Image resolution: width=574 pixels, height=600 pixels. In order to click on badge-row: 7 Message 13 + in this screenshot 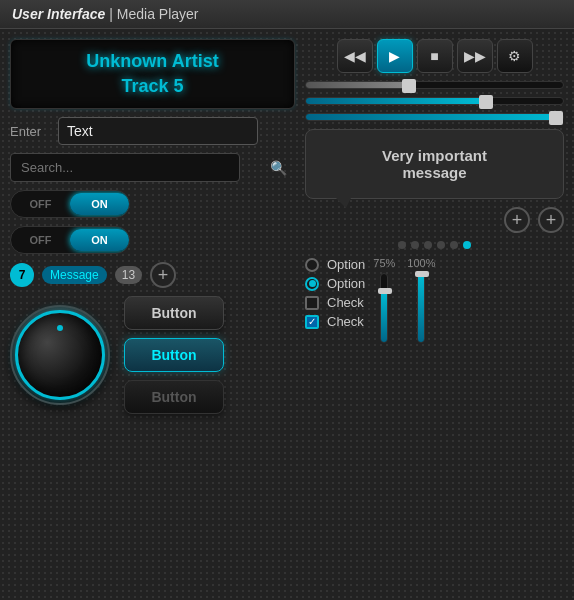, I will do `click(152, 275)`.